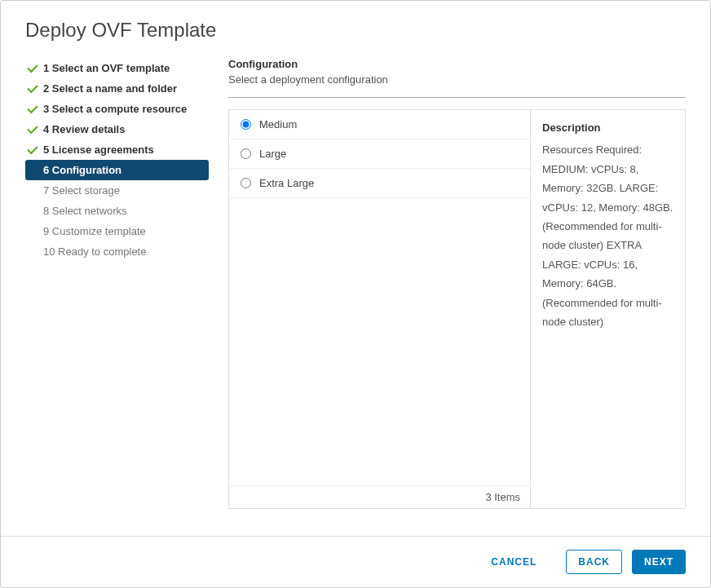 This screenshot has height=588, width=711. I want to click on step-4: 4 Review details, so click(117, 129).